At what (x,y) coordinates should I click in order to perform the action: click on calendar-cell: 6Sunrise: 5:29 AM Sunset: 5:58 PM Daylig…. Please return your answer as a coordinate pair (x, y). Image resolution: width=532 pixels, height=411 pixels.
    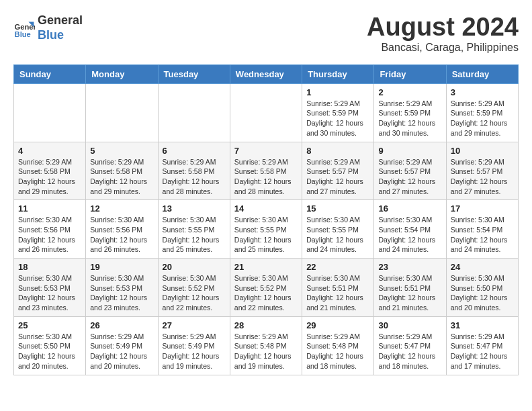
    Looking at the image, I should click on (193, 171).